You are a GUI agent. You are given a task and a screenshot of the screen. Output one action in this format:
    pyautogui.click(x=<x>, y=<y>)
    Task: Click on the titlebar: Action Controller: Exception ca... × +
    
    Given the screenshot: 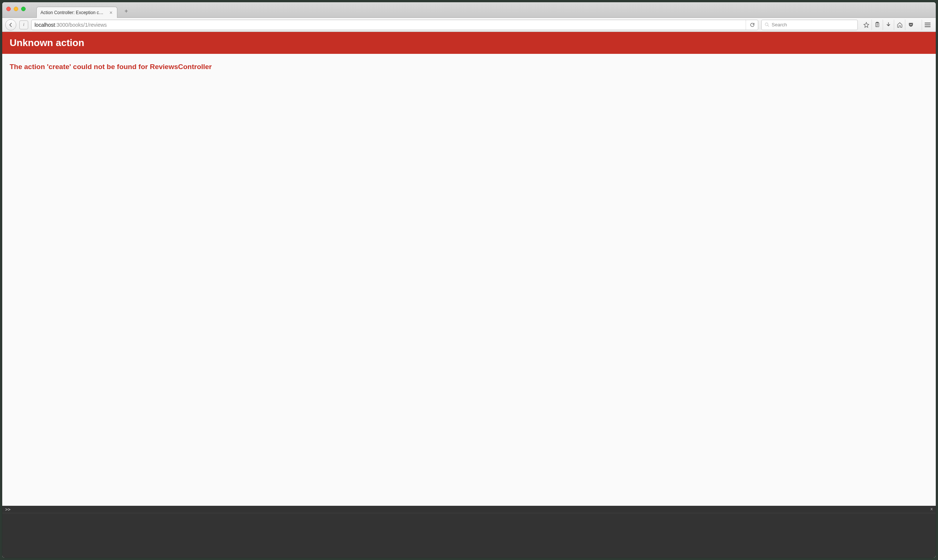 What is the action you would take?
    pyautogui.click(x=262, y=10)
    